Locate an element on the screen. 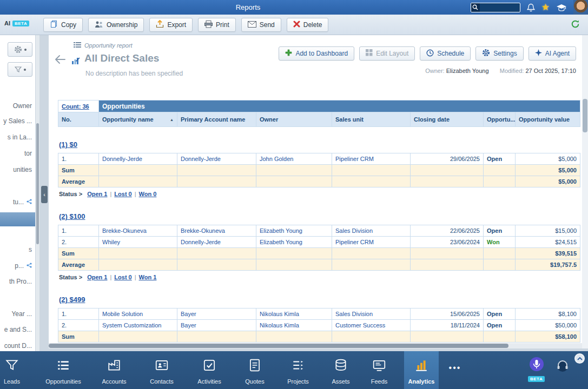 This screenshot has height=389, width=588. refresh-icon is located at coordinates (576, 25).